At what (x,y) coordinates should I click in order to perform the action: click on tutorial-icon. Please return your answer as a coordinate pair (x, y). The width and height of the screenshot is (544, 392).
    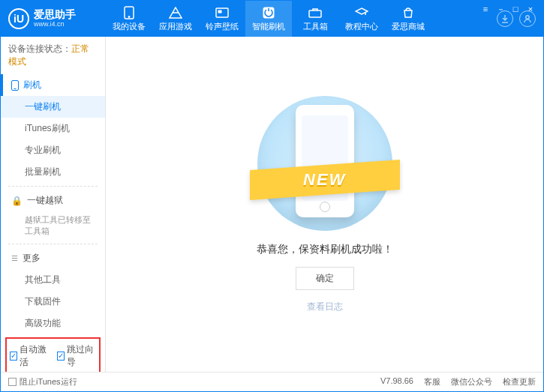
    Looking at the image, I should click on (362, 13).